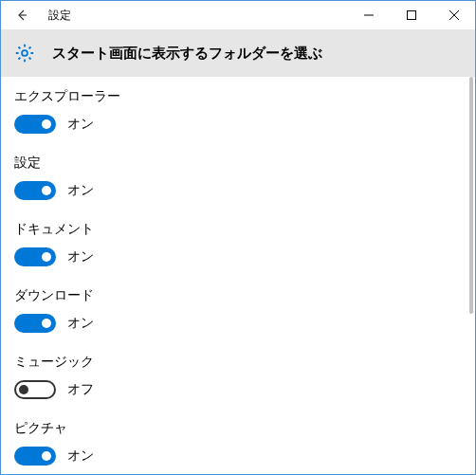 The image size is (476, 475). What do you see at coordinates (238, 15) in the screenshot?
I see `titlebar: 設定` at bounding box center [238, 15].